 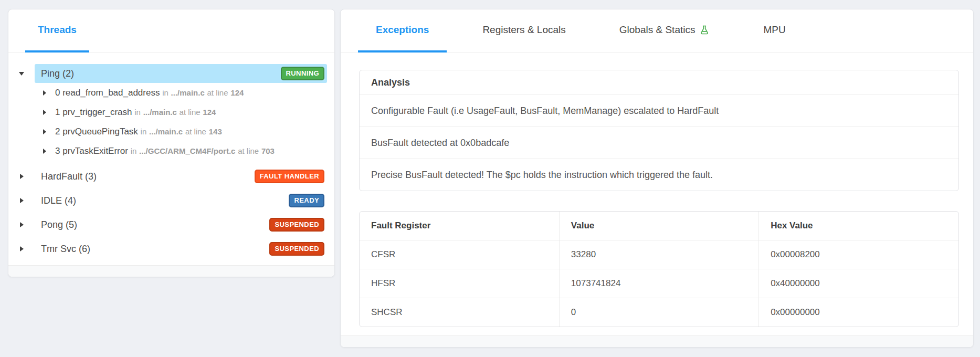 What do you see at coordinates (659, 284) in the screenshot?
I see `table-row-hfsr: HFSR 1073741824 0x40000000` at bounding box center [659, 284].